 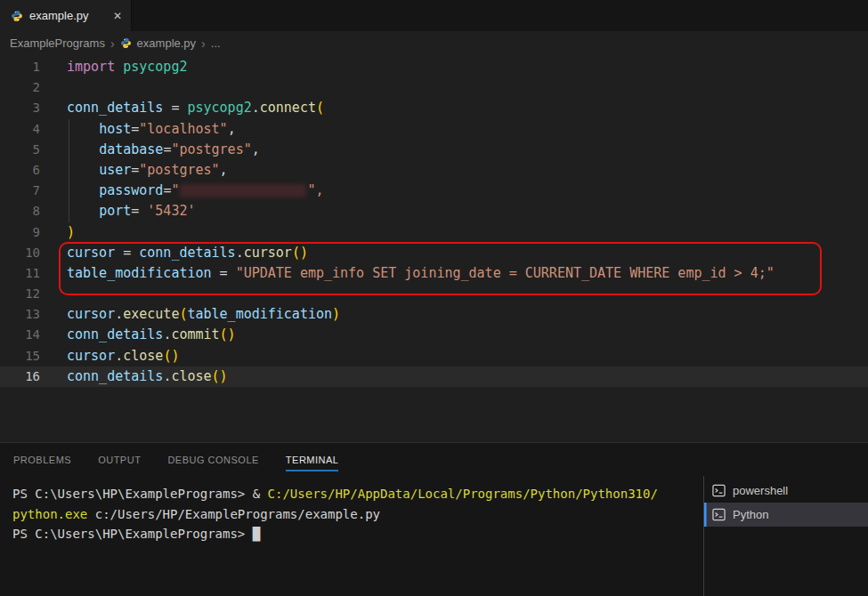 I want to click on line-number: 12, so click(x=20, y=294).